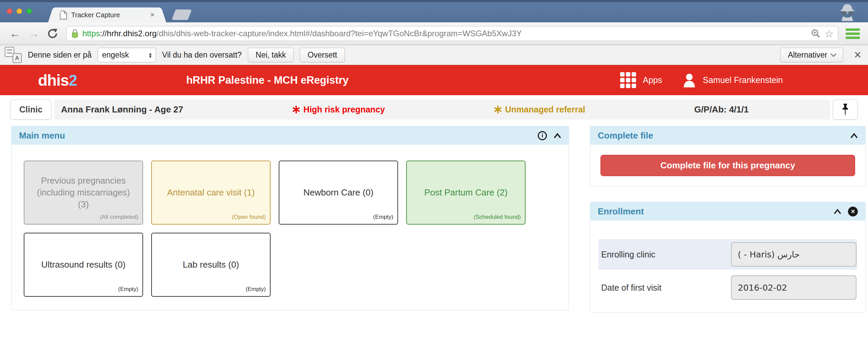 The height and width of the screenshot is (355, 868). Describe the element at coordinates (466, 192) in the screenshot. I see `stage-card-post-partum-care: Post Partum Care (2) (Scheduled found)` at that location.